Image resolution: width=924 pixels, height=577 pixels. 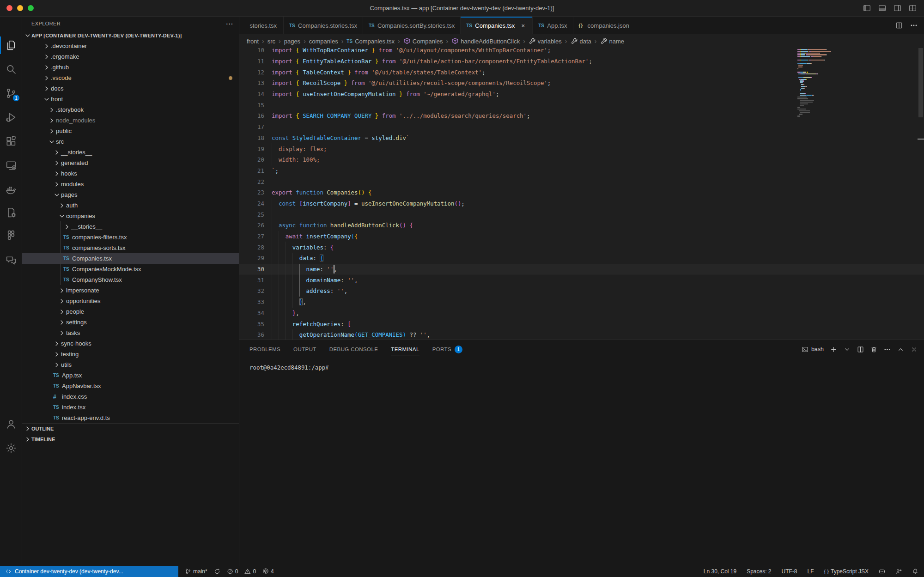 I want to click on tree-item-src: src, so click(x=130, y=141).